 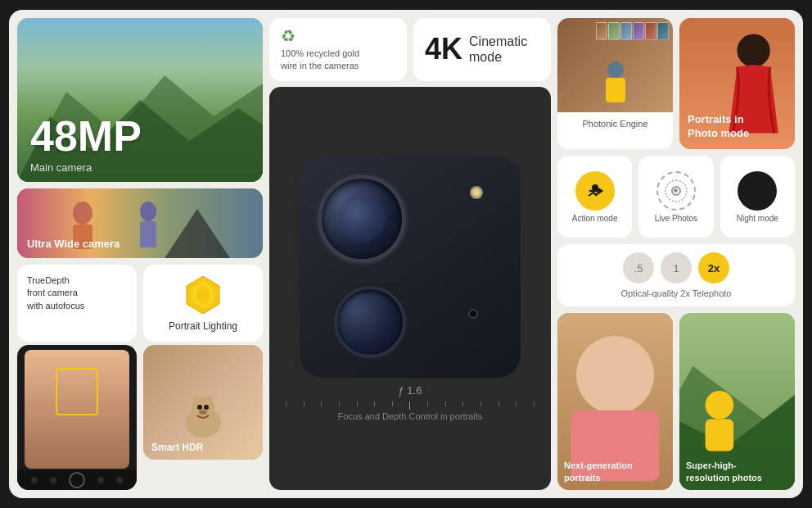 What do you see at coordinates (473, 314) in the screenshot?
I see `microphone-hole` at bounding box center [473, 314].